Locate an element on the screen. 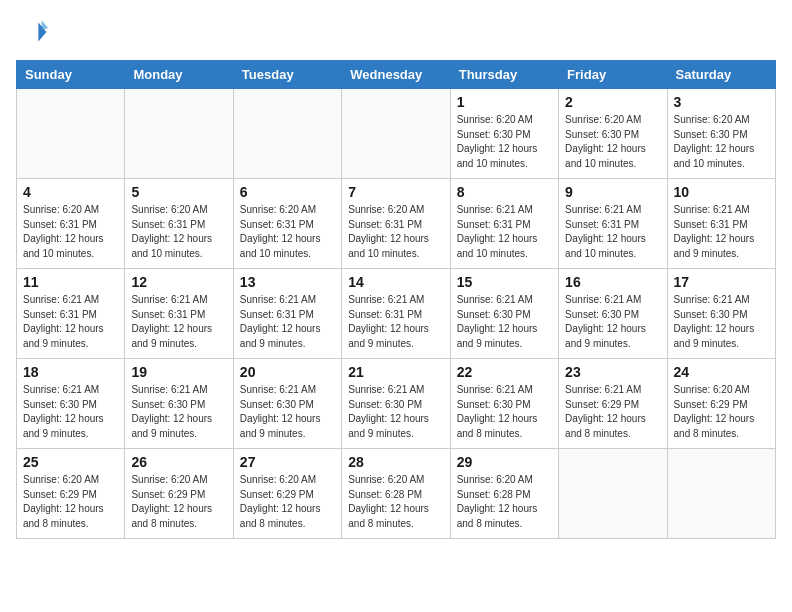 The width and height of the screenshot is (792, 612). day-number: 11 is located at coordinates (70, 282).